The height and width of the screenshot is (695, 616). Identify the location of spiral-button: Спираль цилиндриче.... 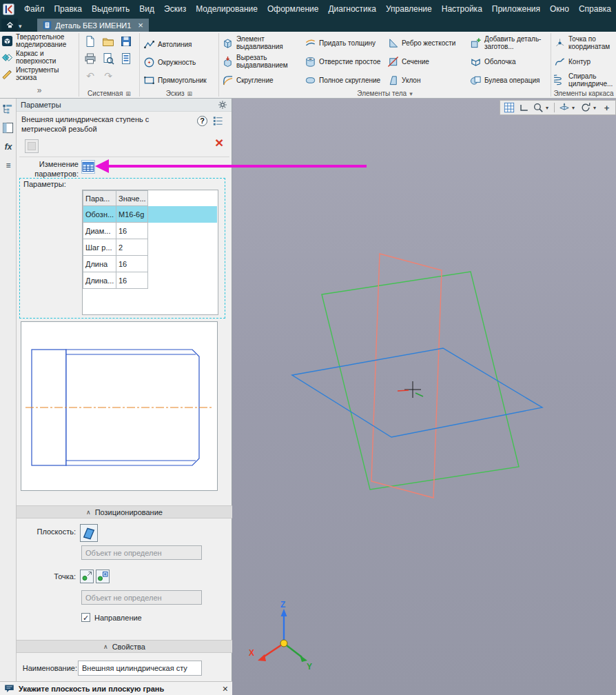
(585, 80).